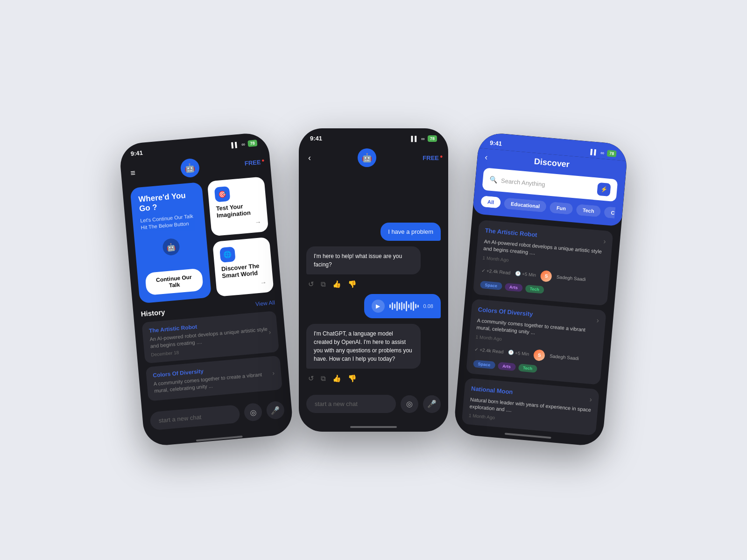 This screenshot has height=560, width=747. What do you see at coordinates (238, 206) in the screenshot?
I see `test-imagination-card: 🎯 Test Your Imagination →` at bounding box center [238, 206].